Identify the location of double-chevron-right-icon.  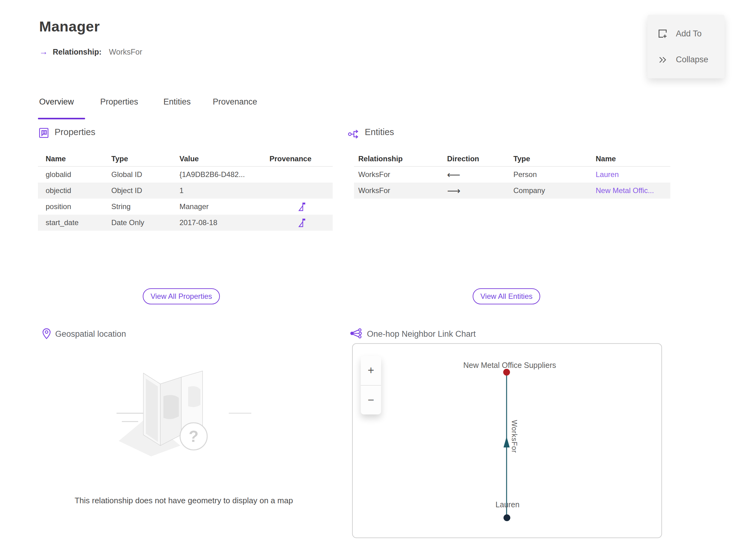
(662, 60).